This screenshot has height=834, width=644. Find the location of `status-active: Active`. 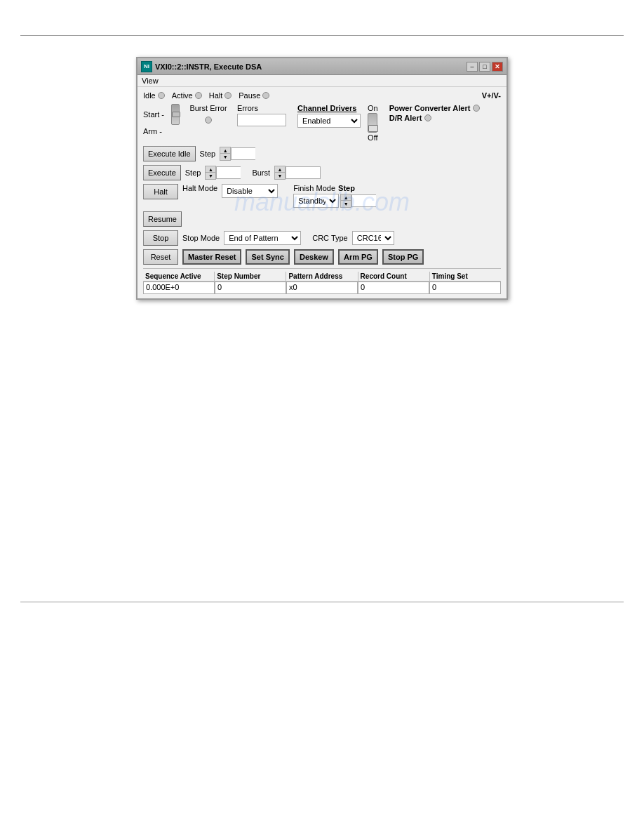

status-active: Active is located at coordinates (187, 95).